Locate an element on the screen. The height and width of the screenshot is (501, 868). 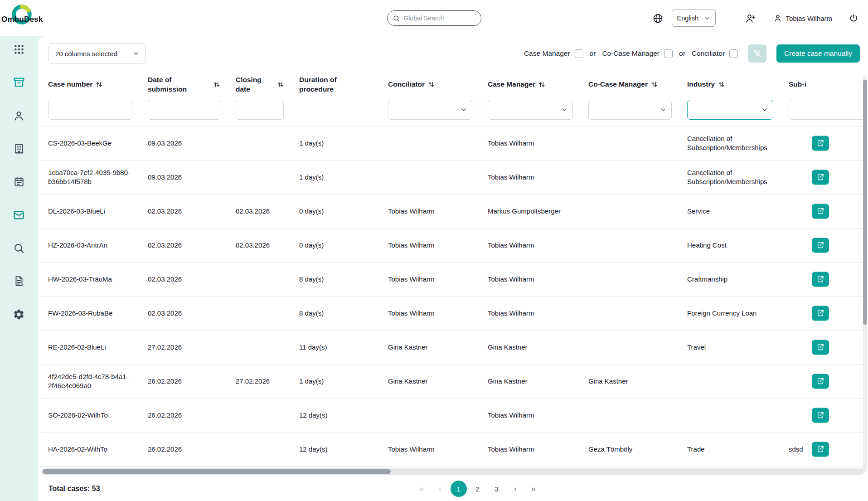
invite-user-button is located at coordinates (751, 18).